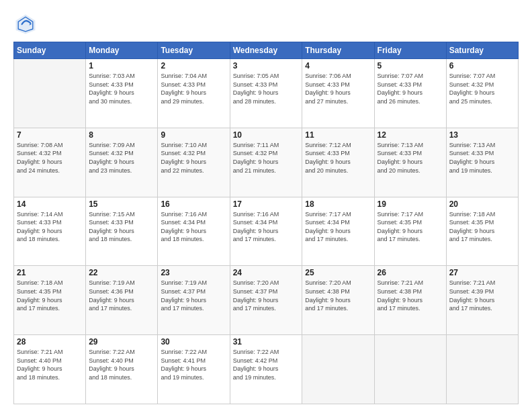  I want to click on day-info: Sunrise: 7:14 AM Sunset: 4:33 PM Dayligh…, so click(50, 227).